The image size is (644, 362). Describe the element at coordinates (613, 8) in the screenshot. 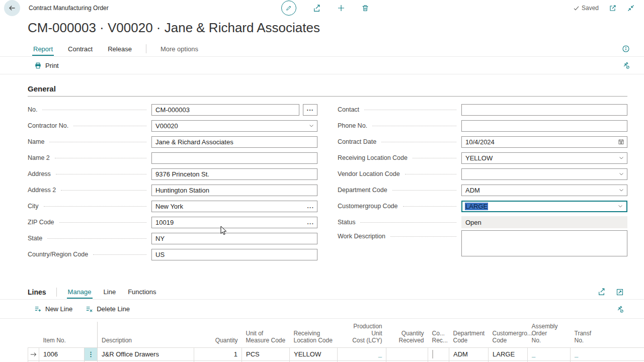

I see `popout-button` at that location.